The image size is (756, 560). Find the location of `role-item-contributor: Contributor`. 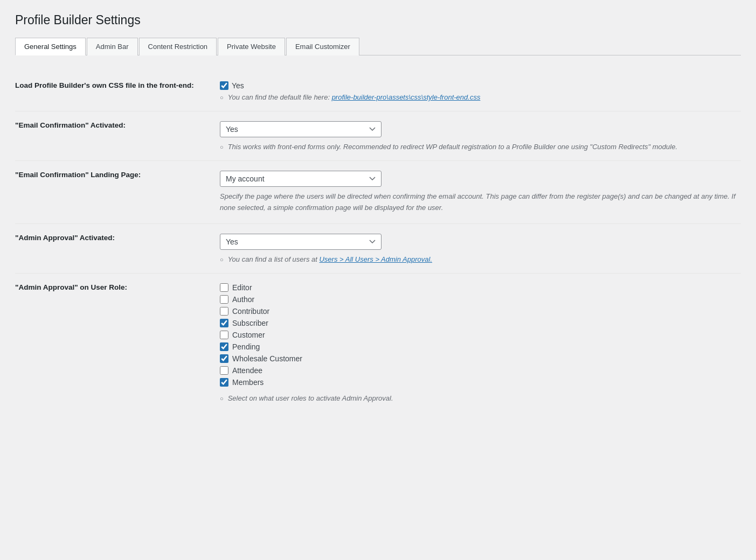

role-item-contributor: Contributor is located at coordinates (477, 311).